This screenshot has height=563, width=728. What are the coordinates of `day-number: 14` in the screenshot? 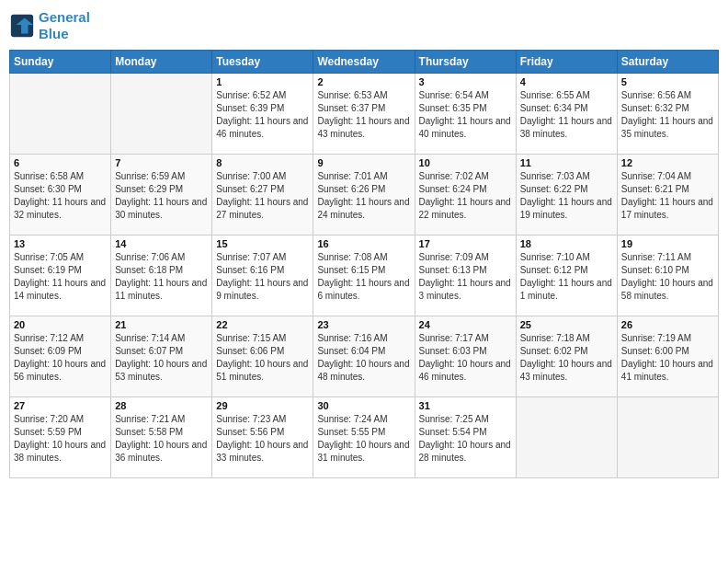 It's located at (162, 244).